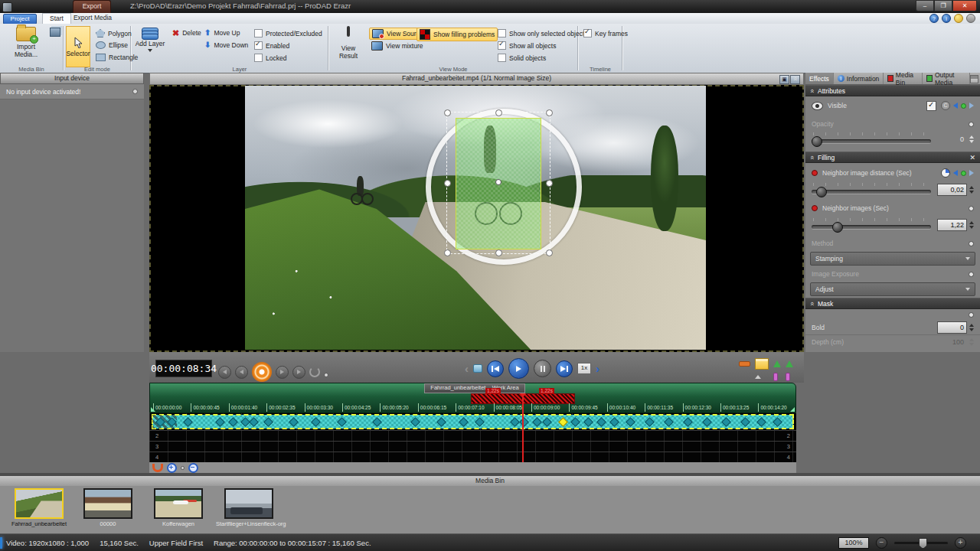  Describe the element at coordinates (299, 372) in the screenshot. I see `marker-next2-button` at that location.